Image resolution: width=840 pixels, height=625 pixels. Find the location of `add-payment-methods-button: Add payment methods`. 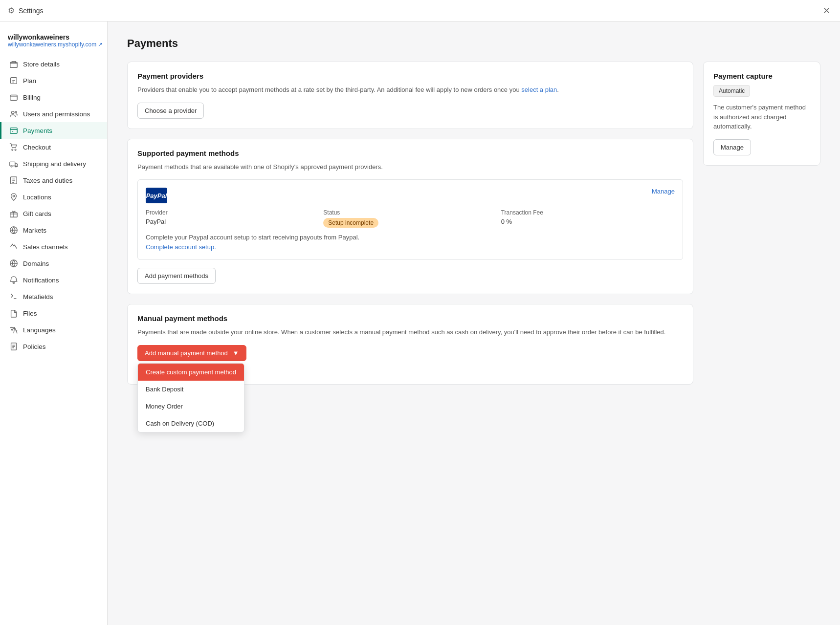

add-payment-methods-button: Add payment methods is located at coordinates (177, 276).